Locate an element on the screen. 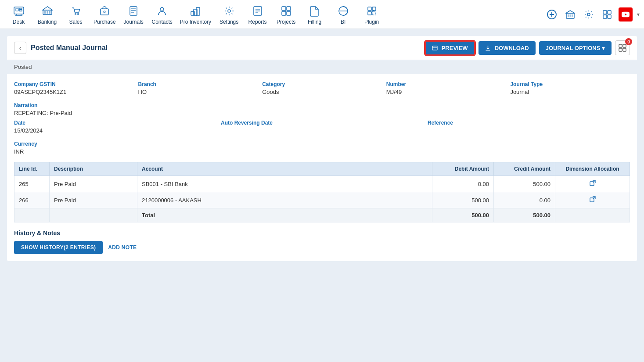 Image resolution: width=644 pixels, height=362 pixels. nav-item-bi: BI is located at coordinates (343, 14).